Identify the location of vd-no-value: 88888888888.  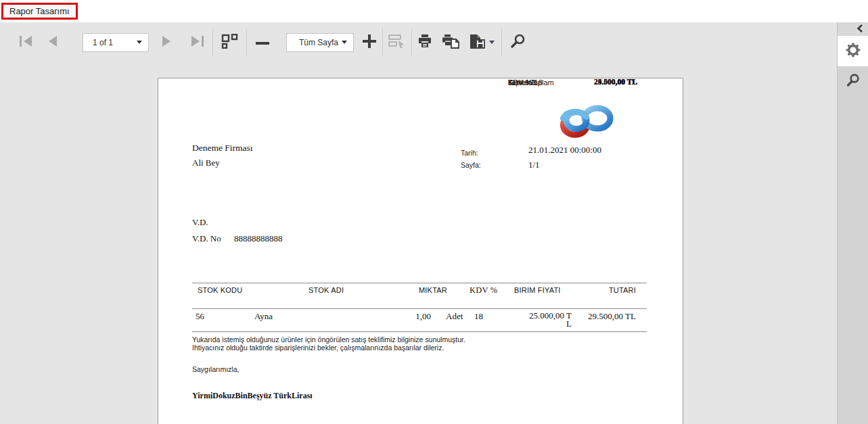
(258, 239).